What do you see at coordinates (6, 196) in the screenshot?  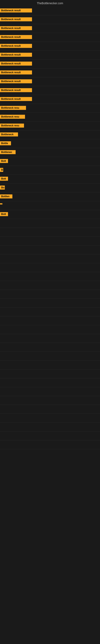 I see `bottleneck-result-bar: Bottlen` at bounding box center [6, 196].